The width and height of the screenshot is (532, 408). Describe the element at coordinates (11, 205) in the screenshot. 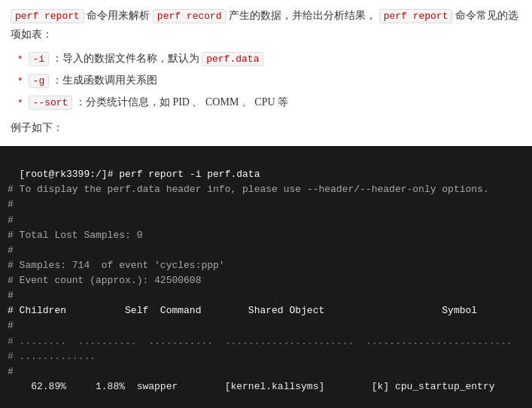

I see `terminal-line-2: #` at that location.